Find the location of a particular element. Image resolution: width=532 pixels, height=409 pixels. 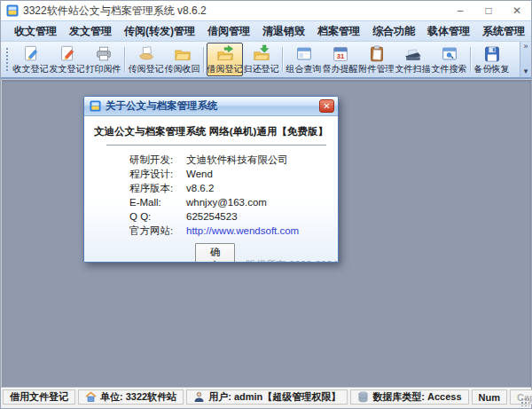

status-text: 用户: admin【超级管理权限】 is located at coordinates (275, 397).